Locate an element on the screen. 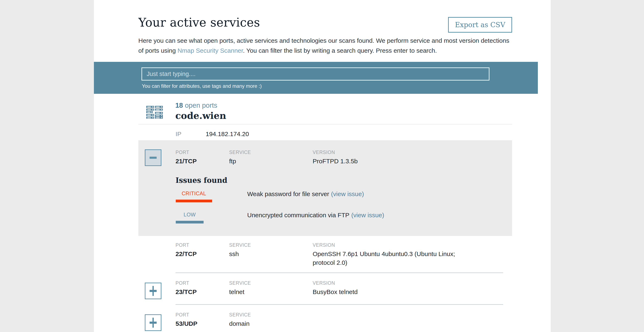  host-header: 18 open ports code.wien is located at coordinates (325, 111).